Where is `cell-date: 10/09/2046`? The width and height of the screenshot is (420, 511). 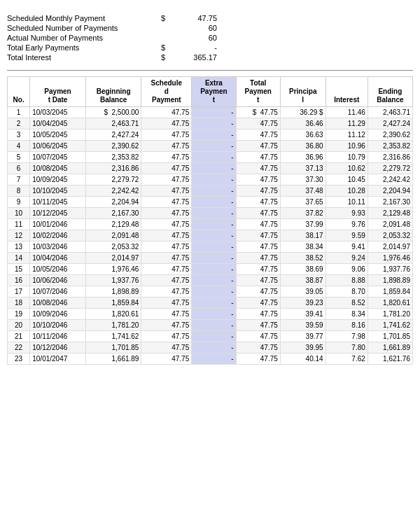 cell-date: 10/09/2046 is located at coordinates (58, 314).